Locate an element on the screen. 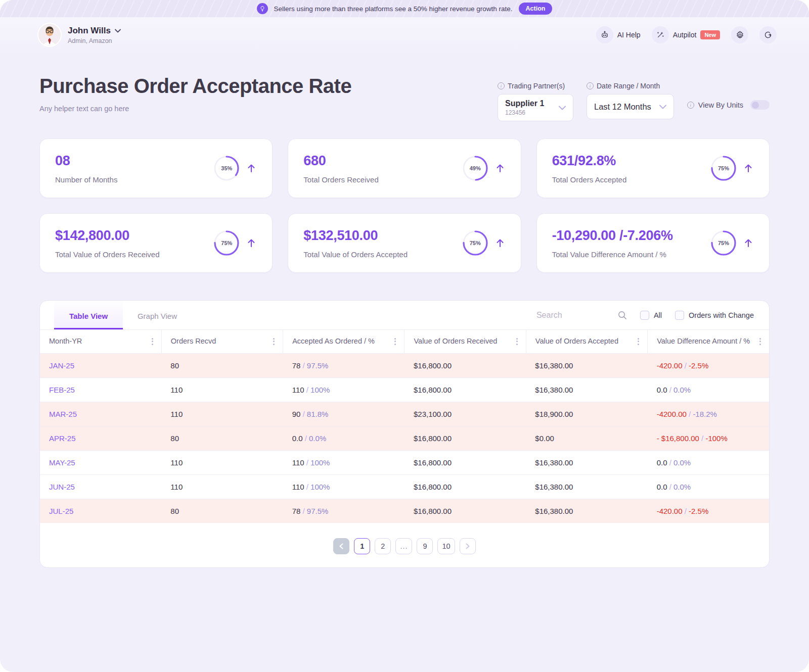 The image size is (809, 672). accepted-cell: 78 / 97.5% is located at coordinates (344, 365).